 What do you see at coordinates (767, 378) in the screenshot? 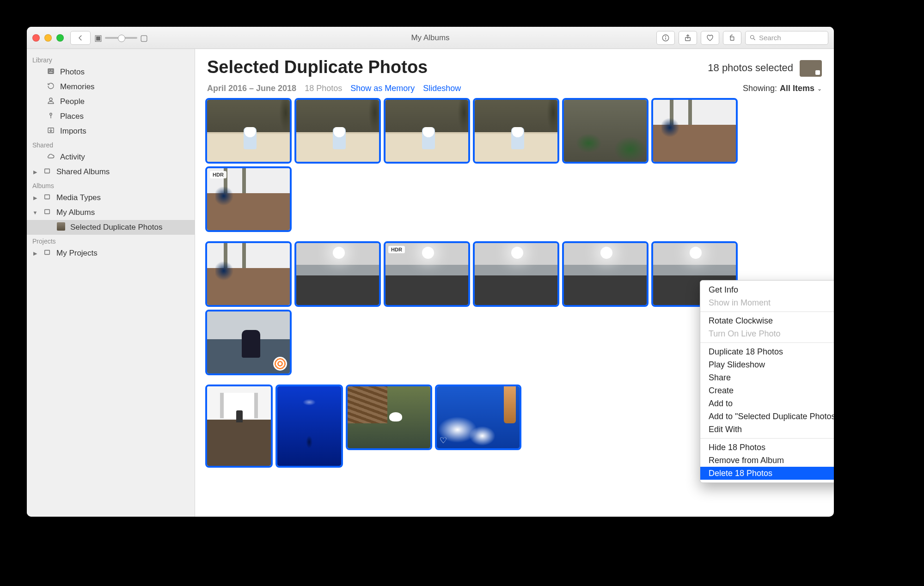
I see `menu-item-share: Share▶` at bounding box center [767, 378].